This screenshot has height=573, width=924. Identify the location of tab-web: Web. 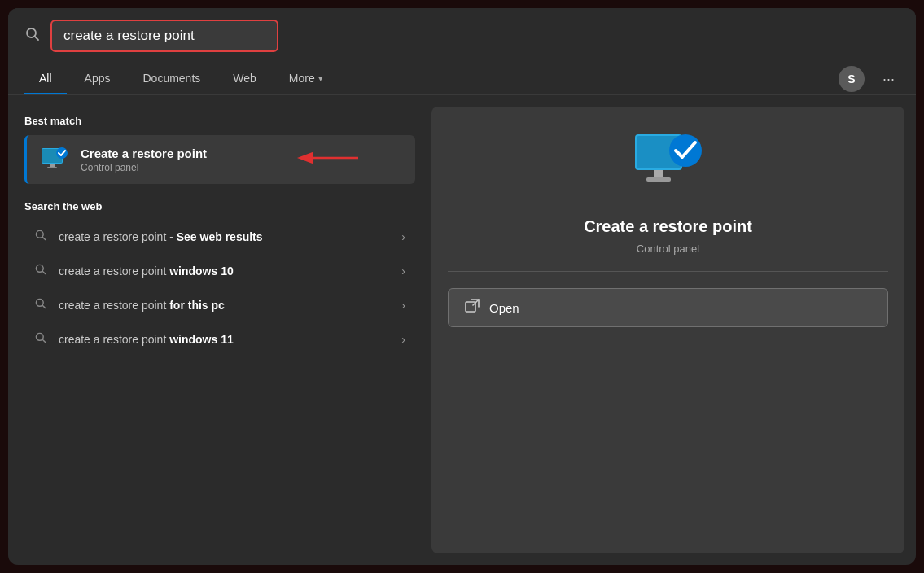
(244, 79).